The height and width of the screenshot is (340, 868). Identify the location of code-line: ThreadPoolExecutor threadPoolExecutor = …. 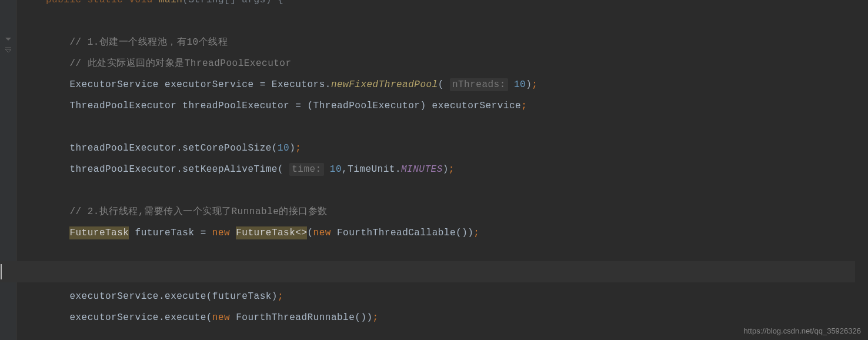
(457, 106).